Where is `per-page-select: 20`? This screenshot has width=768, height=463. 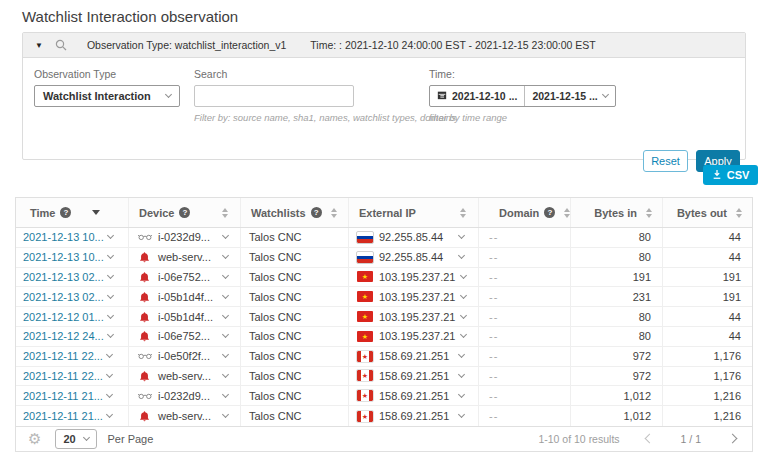
per-page-select: 20 is located at coordinates (76, 439).